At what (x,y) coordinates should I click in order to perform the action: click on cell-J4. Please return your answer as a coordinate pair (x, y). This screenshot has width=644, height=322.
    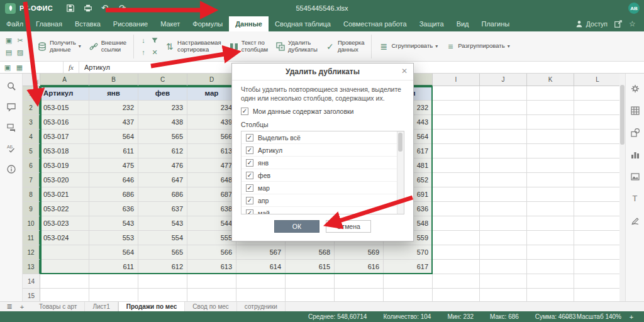
    Looking at the image, I should click on (503, 137).